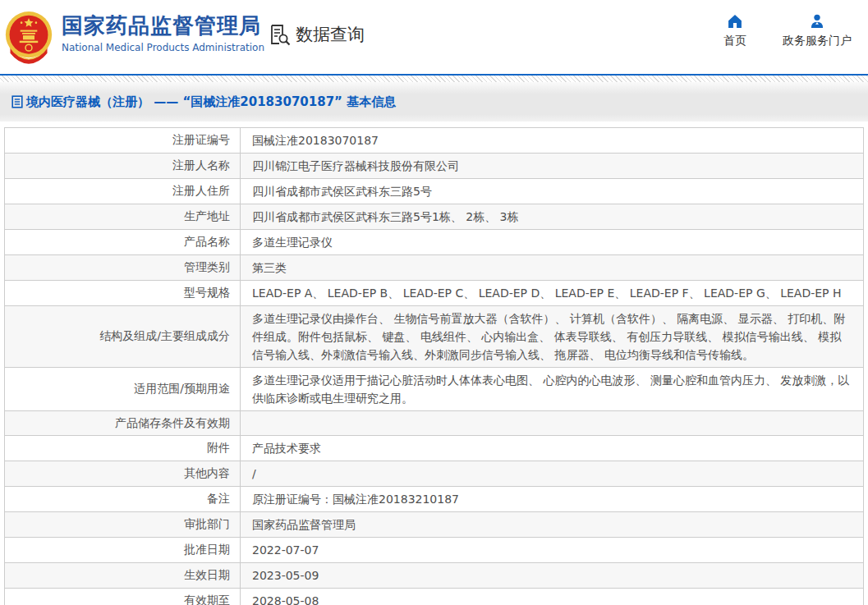 The image size is (868, 605). What do you see at coordinates (434, 448) in the screenshot?
I see `table-row: 附件产品技术要求` at bounding box center [434, 448].